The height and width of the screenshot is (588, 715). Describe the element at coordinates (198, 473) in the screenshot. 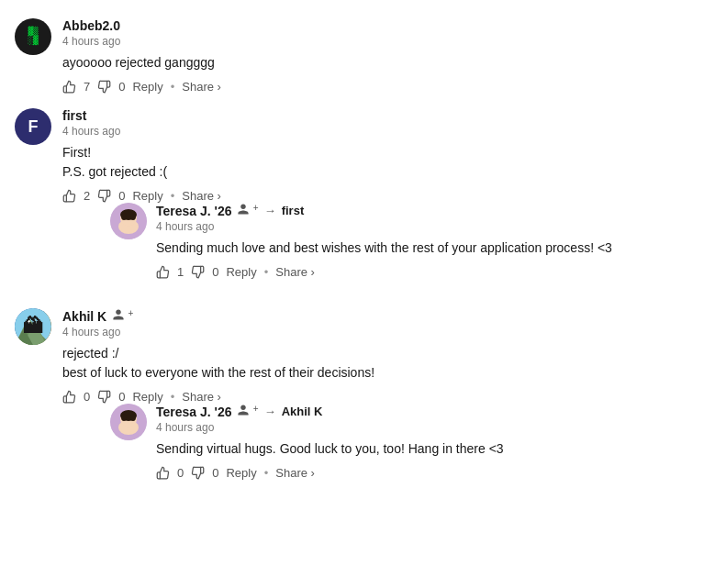

I see `downvote-teresa-akhil` at that location.